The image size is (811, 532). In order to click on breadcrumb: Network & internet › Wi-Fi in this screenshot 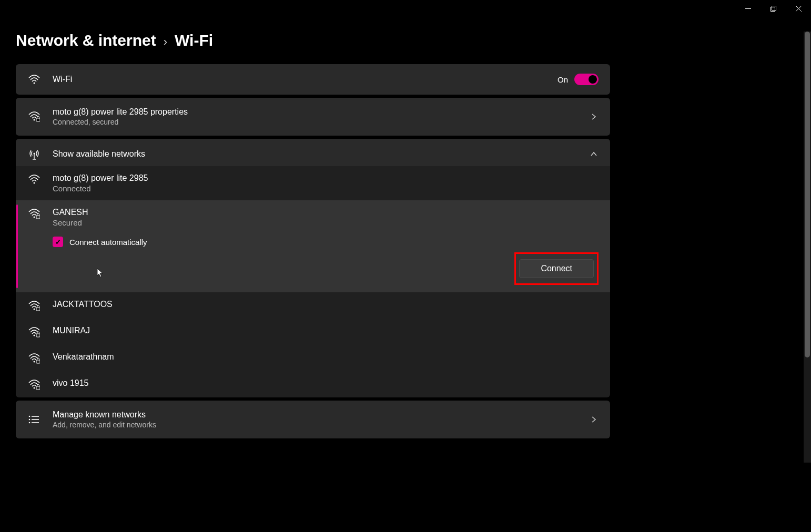, I will do `click(313, 40)`.